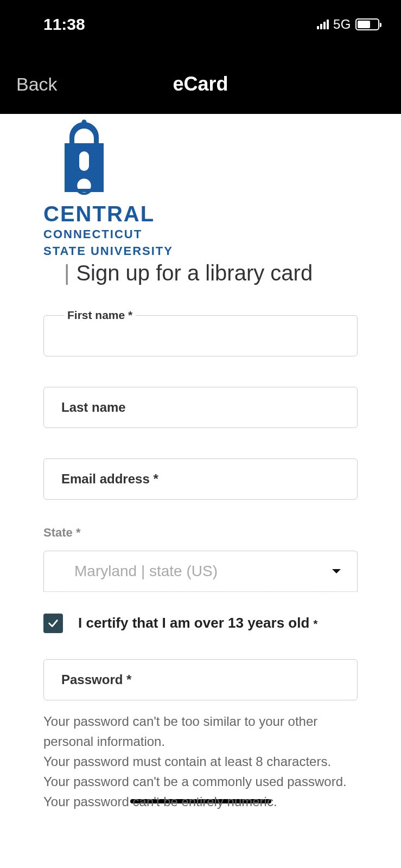 This screenshot has height=868, width=401. What do you see at coordinates (336, 571) in the screenshot?
I see `chevron-down-icon` at bounding box center [336, 571].